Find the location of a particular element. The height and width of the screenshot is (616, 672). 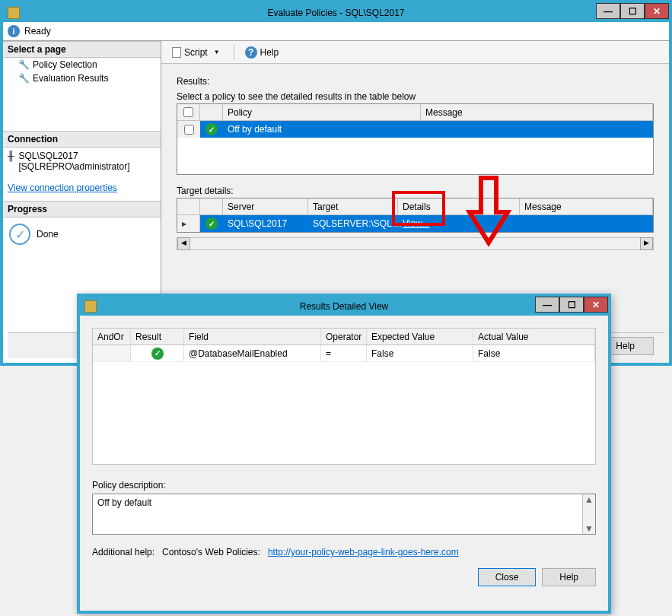

additional-help-name: Contoso's Web Policies: is located at coordinates (212, 552).